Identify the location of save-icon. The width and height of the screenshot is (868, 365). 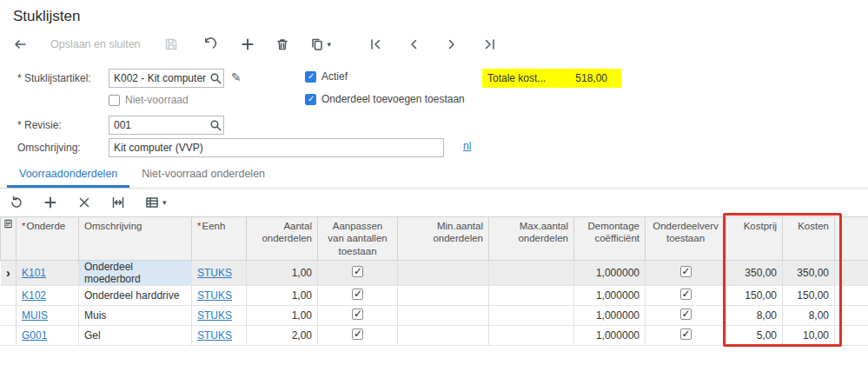
(171, 44).